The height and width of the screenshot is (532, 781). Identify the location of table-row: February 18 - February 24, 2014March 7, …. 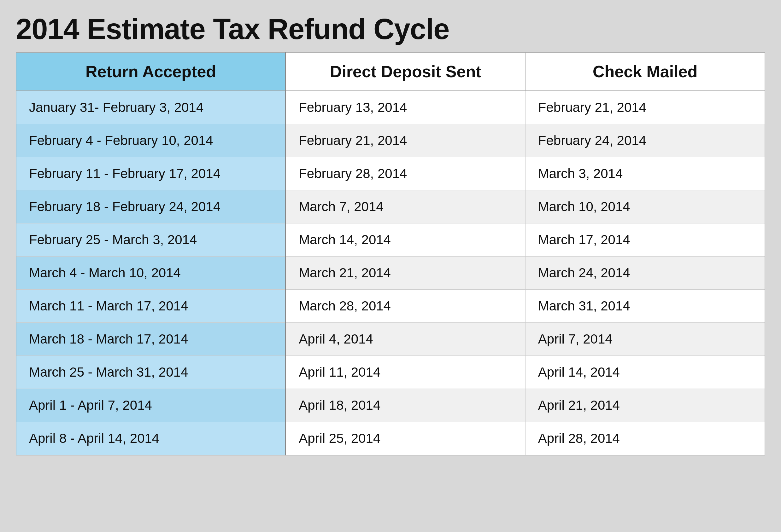
(390, 207).